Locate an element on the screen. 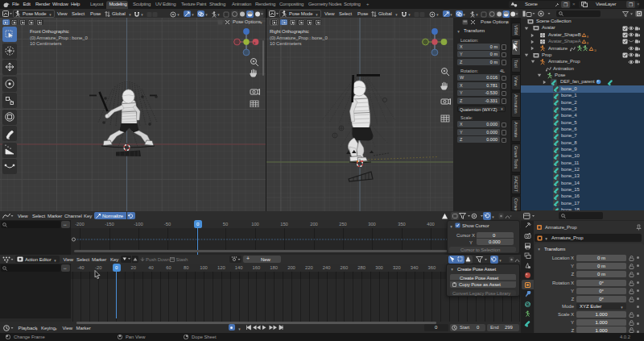 This screenshot has height=341, width=644. svg-text: 16 is located at coordinates (596, 50).